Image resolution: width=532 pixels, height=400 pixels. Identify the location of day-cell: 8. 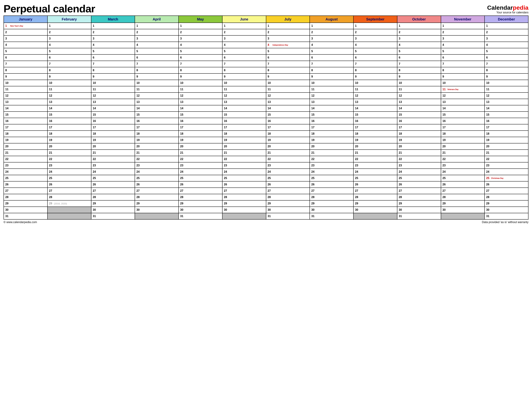
(113, 70).